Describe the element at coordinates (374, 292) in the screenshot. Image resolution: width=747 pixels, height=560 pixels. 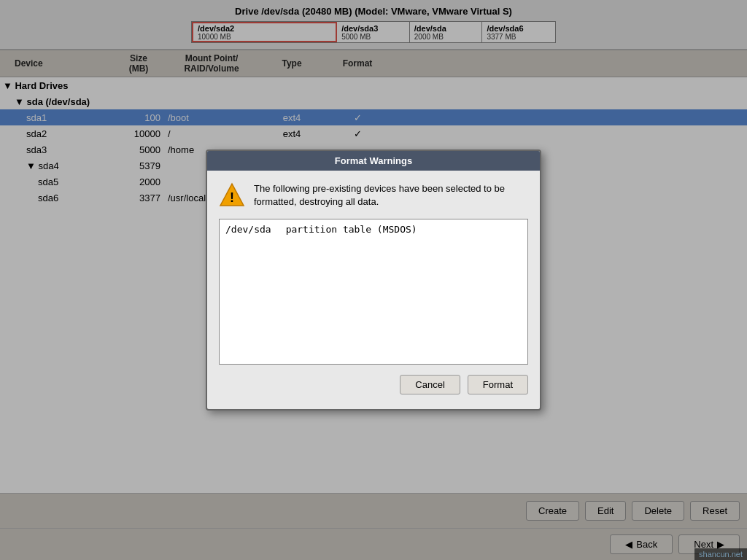
I see `modal-list-box: /dev/sdapartition table (MSDOS)` at that location.